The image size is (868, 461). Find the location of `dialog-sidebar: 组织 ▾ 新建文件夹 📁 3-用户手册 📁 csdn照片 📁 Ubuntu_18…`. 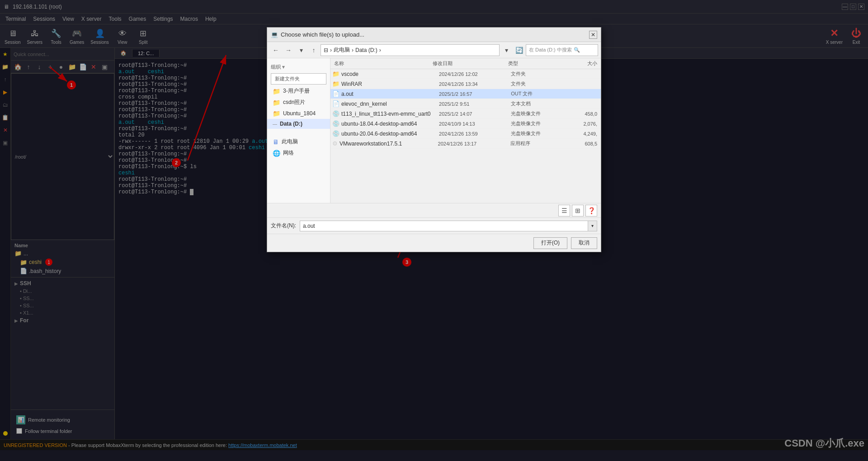

dialog-sidebar: 组织 ▾ 新建文件夹 📁 3-用户手册 📁 csdn照片 📁 Ubuntu_18… is located at coordinates (299, 131).